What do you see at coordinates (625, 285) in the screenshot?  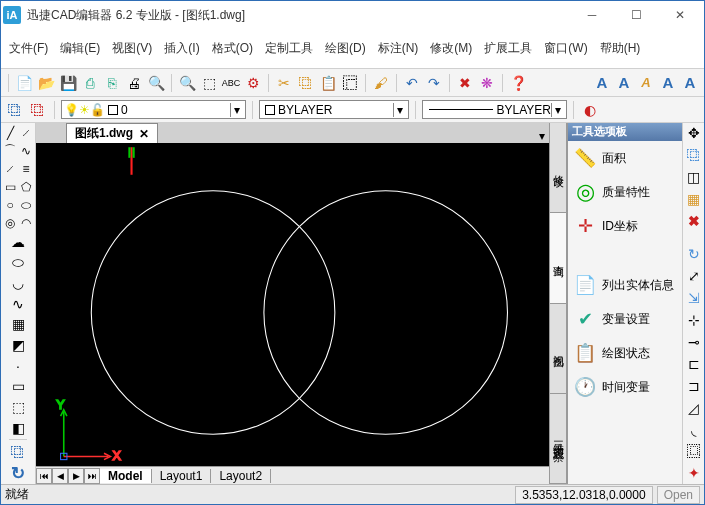 I see `palette-list: 📄列出实体信息` at bounding box center [625, 285].